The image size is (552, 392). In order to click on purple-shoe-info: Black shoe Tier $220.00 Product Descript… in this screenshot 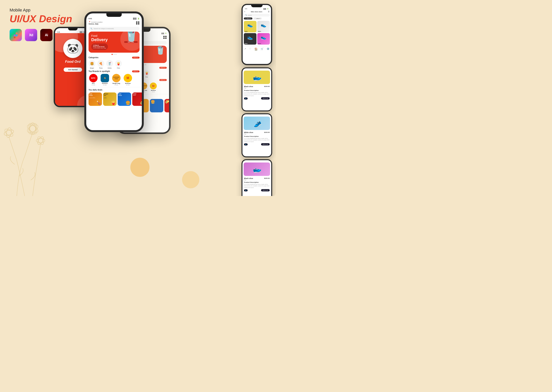, I will do `click(257, 184)`.